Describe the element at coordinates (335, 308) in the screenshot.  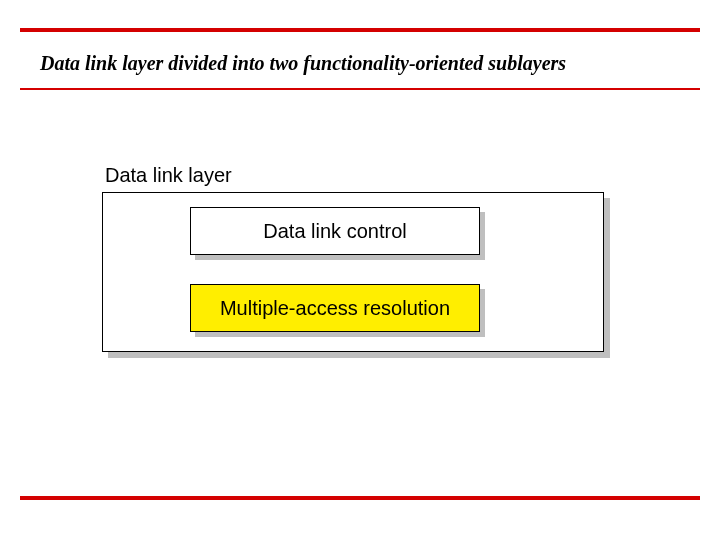
I see `sublayer-label-mar: Multiple-access resolution` at that location.